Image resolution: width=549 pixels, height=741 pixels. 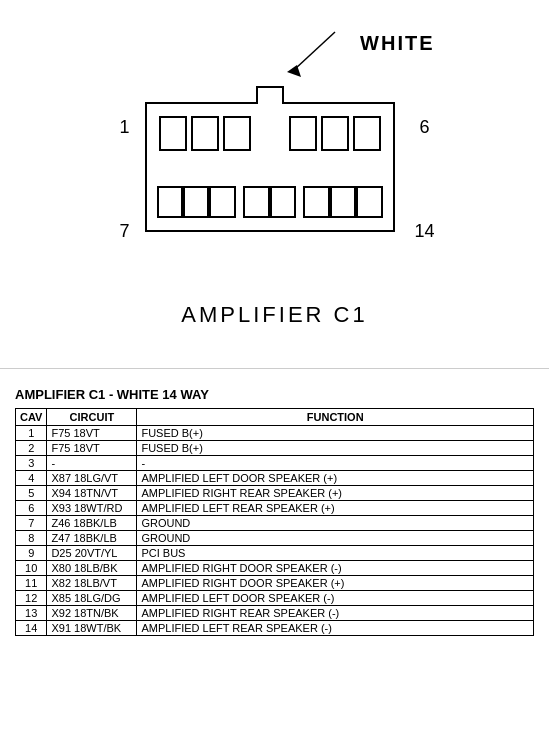 What do you see at coordinates (270, 202) in the screenshot?
I see `pin-row-bottom` at bounding box center [270, 202].